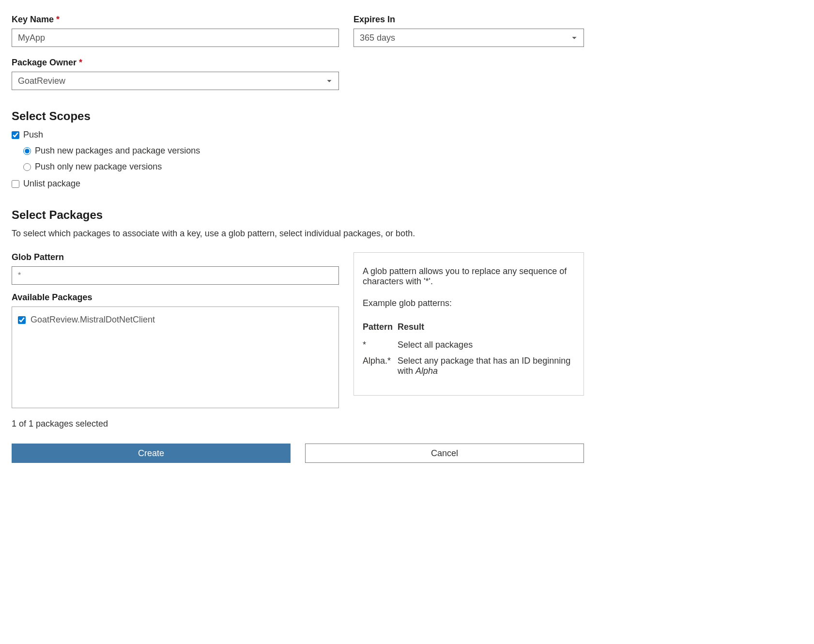 Image resolution: width=814 pixels, height=644 pixels. What do you see at coordinates (52, 184) in the screenshot?
I see `unlist-label: Unlist package` at bounding box center [52, 184].